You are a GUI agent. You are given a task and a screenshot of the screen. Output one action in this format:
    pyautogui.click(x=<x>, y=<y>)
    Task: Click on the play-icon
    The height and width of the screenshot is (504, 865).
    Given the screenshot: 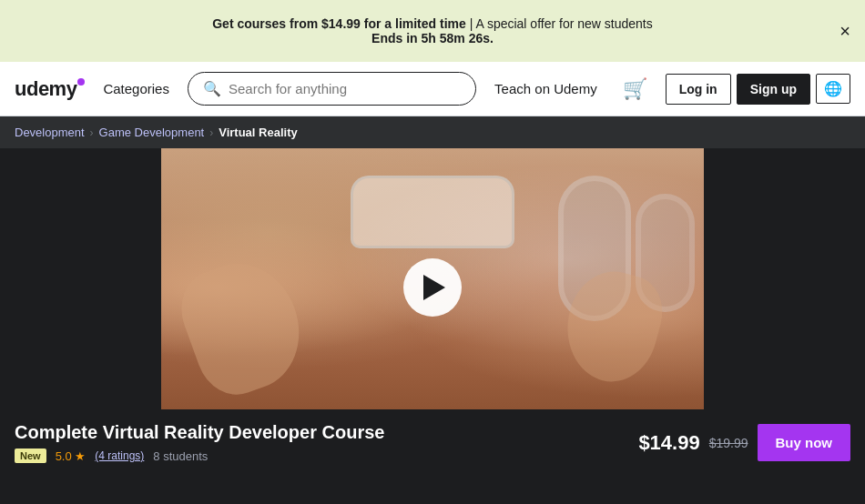 What is the action you would take?
    pyautogui.click(x=434, y=287)
    